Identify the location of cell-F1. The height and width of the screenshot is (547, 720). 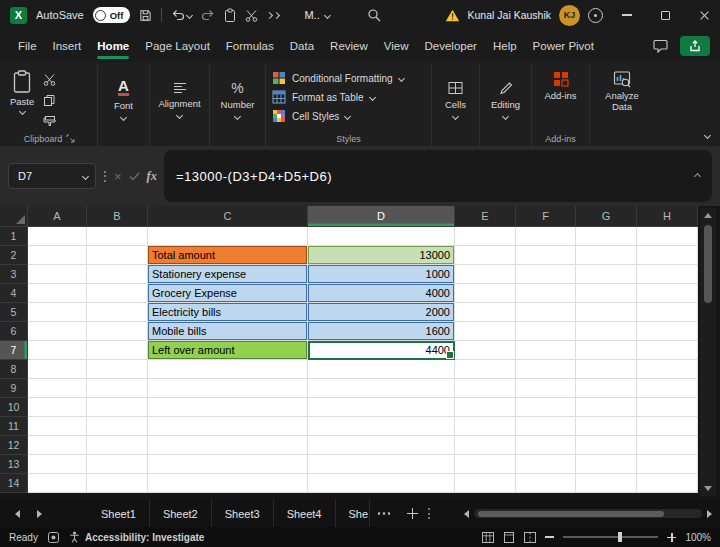
(546, 236).